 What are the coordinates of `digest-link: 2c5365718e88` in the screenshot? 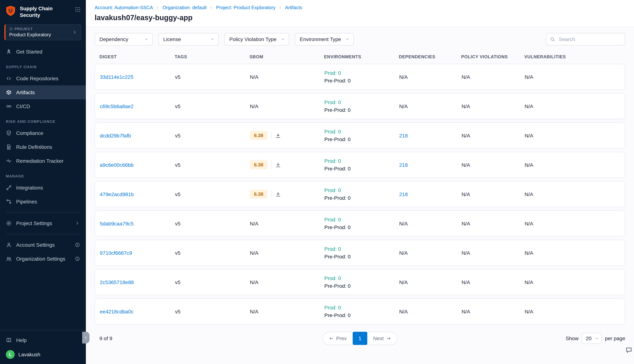 It's located at (117, 282).